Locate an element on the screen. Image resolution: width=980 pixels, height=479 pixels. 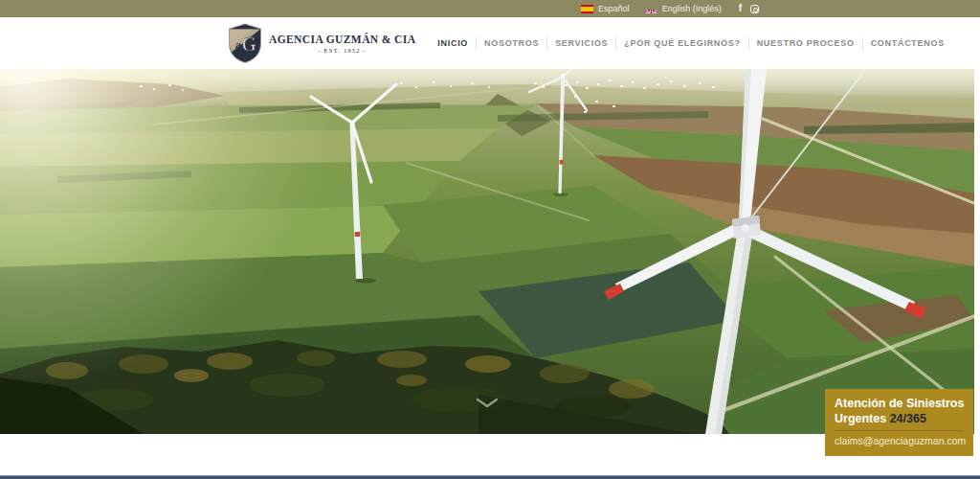
nav-item-nuestro-proceso: NUESTRO PROCESO is located at coordinates (806, 44).